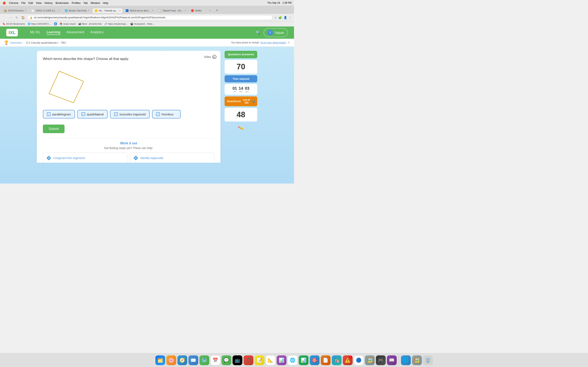  What do you see at coordinates (129, 59) in the screenshot?
I see `question-text: Which terms describe this shape? Choose …` at bounding box center [129, 59].